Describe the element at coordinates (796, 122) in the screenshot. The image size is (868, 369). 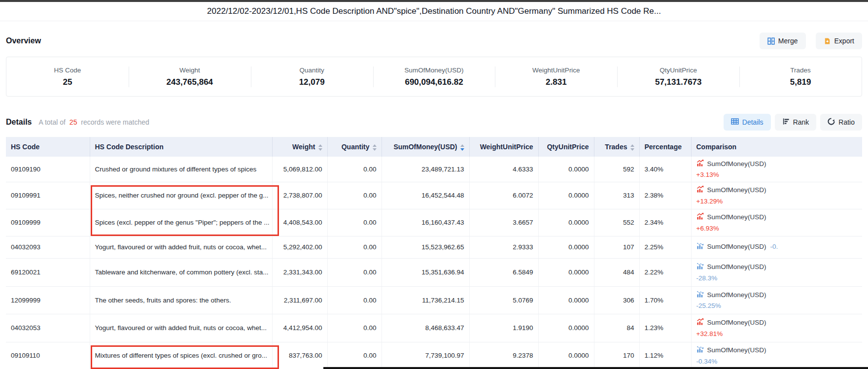
I see `view-button-rank: Rank` at that location.